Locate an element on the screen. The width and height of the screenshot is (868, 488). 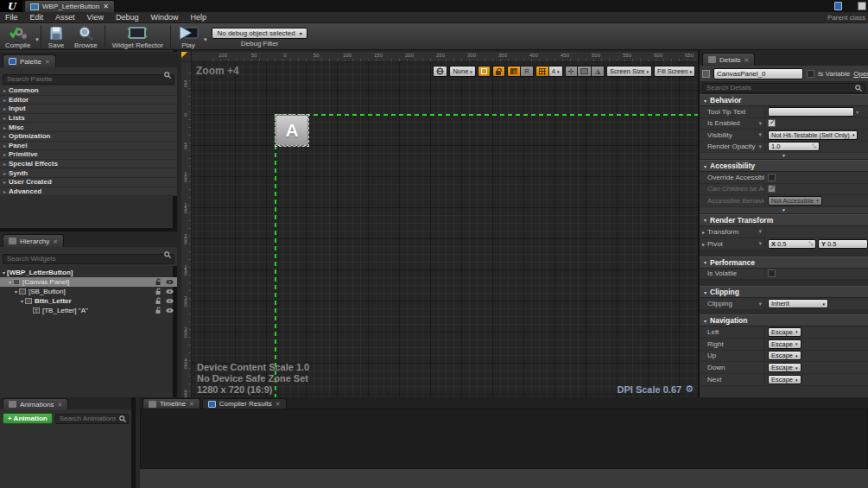
preview-flag-dropdown: None ▾ is located at coordinates (462, 71).